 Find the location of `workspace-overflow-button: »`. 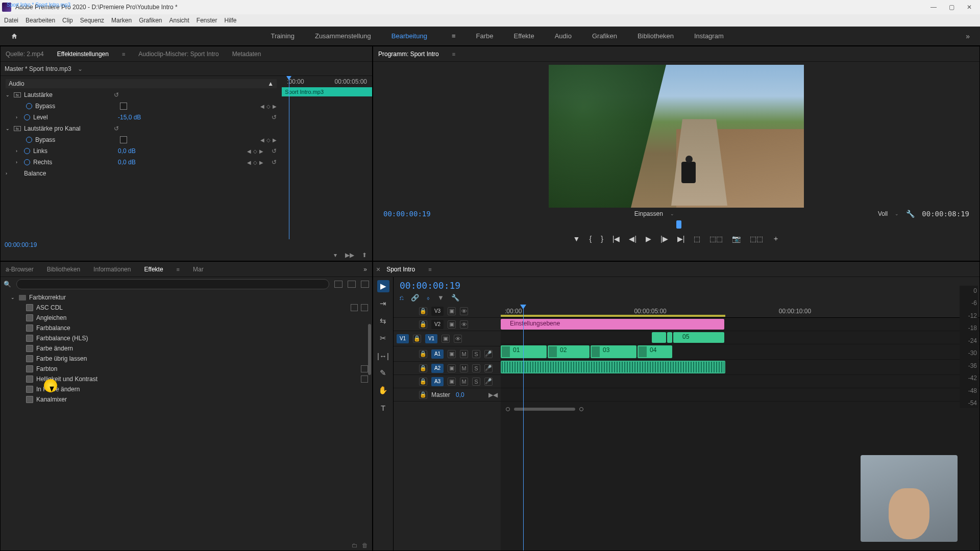

workspace-overflow-button: » is located at coordinates (968, 36).